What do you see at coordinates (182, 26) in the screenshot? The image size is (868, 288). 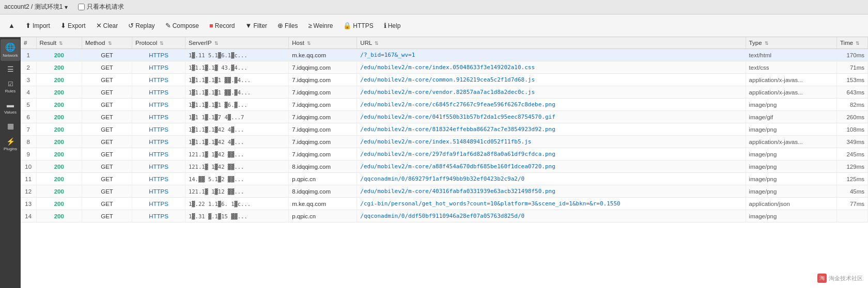 I see `compose-button: ✎ Compose` at bounding box center [182, 26].